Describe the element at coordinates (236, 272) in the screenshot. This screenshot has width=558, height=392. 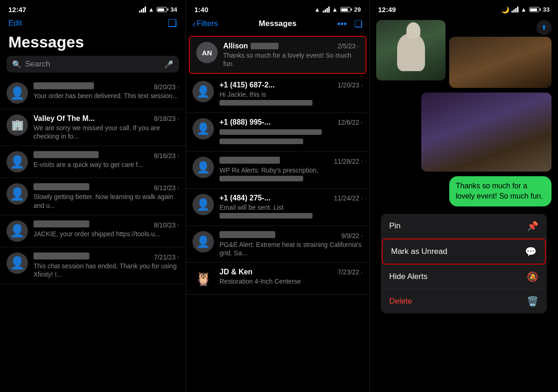
I see `msg-name: JD & Ken` at that location.